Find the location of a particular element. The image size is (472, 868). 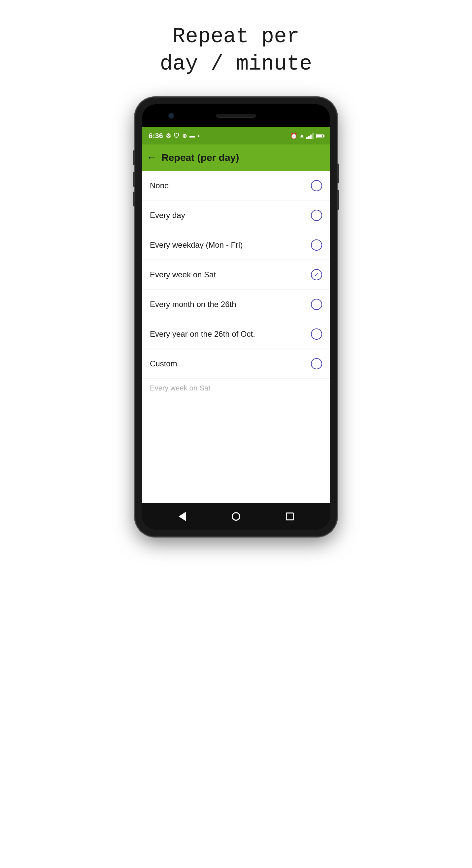

card-icon: ▬ is located at coordinates (192, 136).